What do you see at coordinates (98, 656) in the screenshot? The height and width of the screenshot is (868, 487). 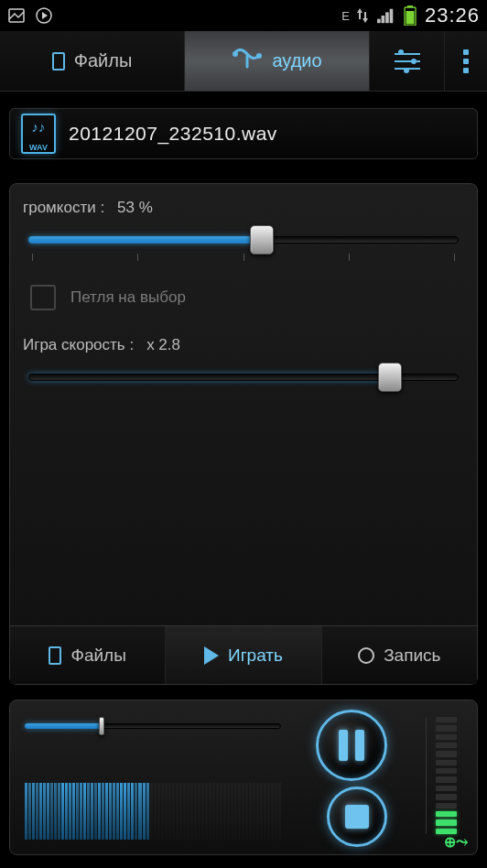 I see `btab-files-label: Файлы` at bounding box center [98, 656].